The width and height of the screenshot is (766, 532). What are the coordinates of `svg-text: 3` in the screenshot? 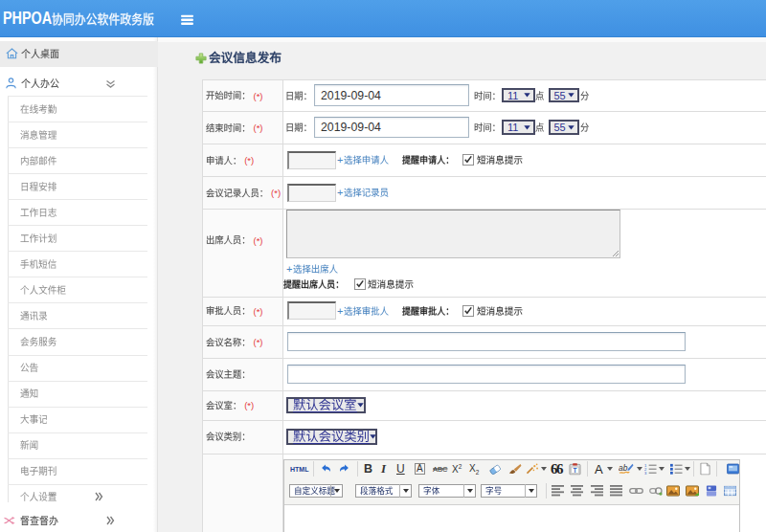 It's located at (645, 473).